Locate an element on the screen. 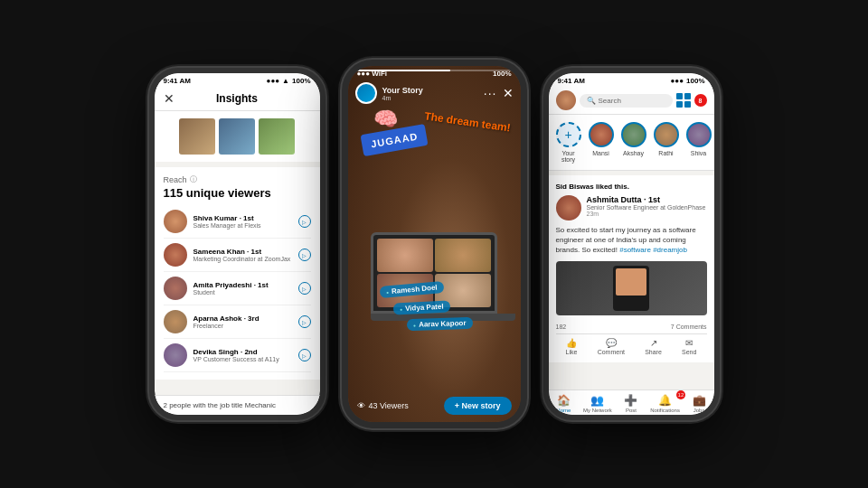 Image resolution: width=868 pixels, height=488 pixels. status-time-1: 9:41 AM is located at coordinates (177, 81).